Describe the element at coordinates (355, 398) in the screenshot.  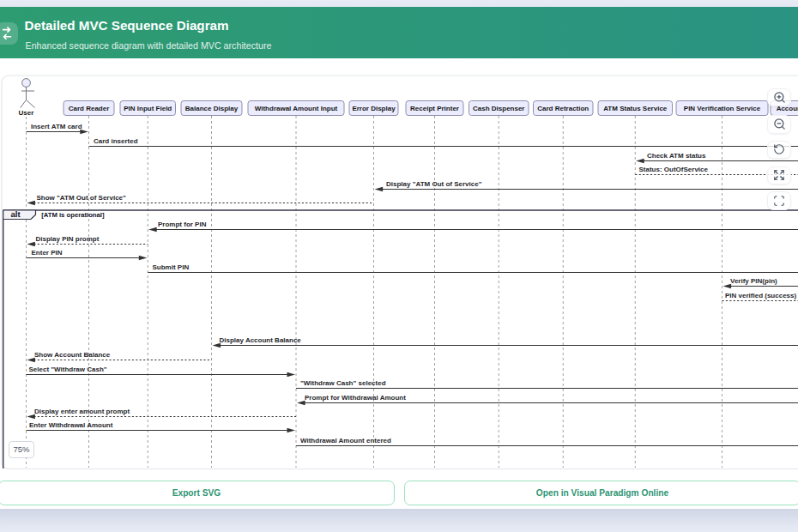
I see `svg-text: Prompt for Withdrawal Amount` at that location.